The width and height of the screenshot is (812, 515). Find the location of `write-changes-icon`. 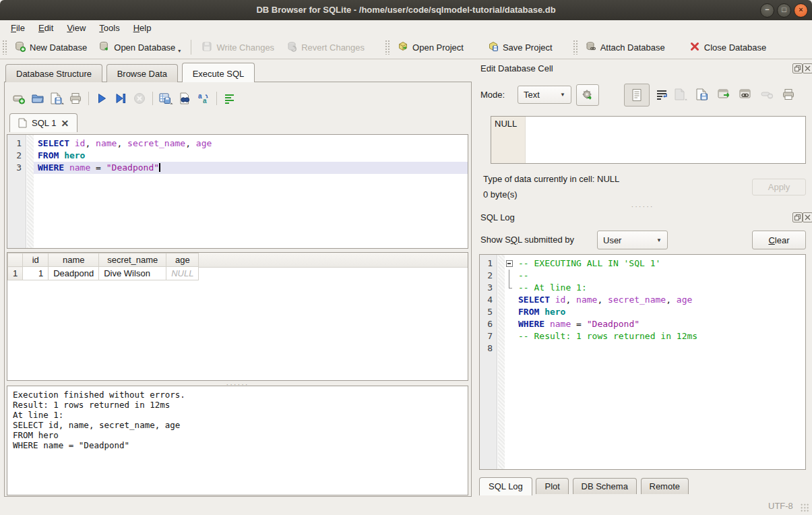

write-changes-icon is located at coordinates (207, 47).